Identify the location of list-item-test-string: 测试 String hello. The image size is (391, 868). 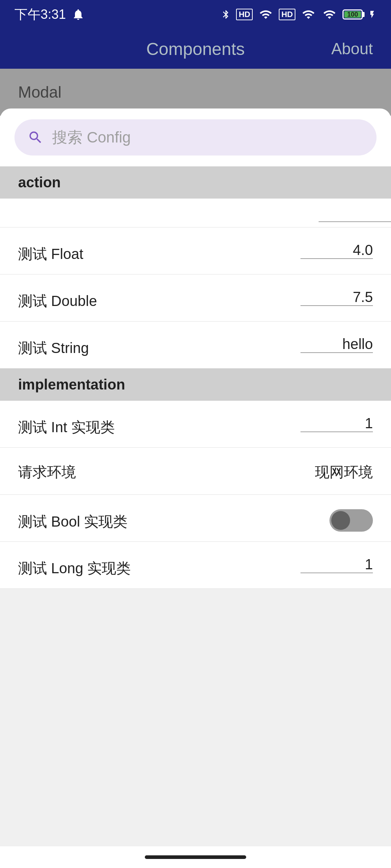
(196, 345).